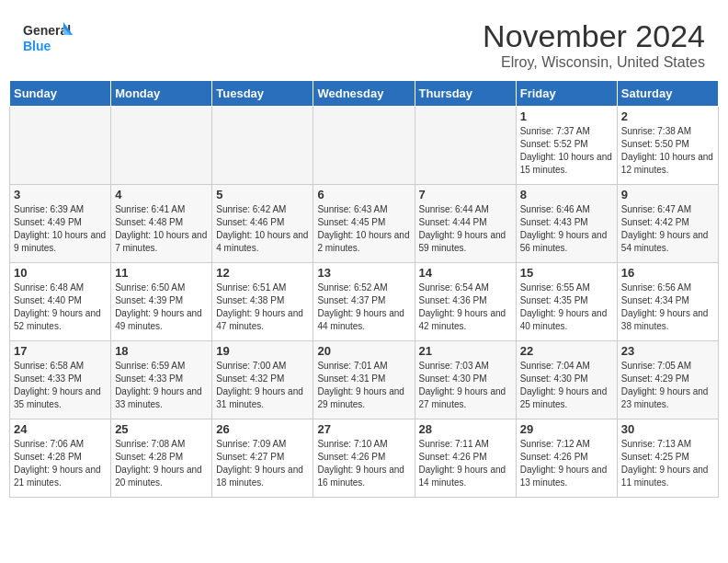 The height and width of the screenshot is (563, 728). Describe the element at coordinates (364, 195) in the screenshot. I see `day-number-6: 6` at that location.